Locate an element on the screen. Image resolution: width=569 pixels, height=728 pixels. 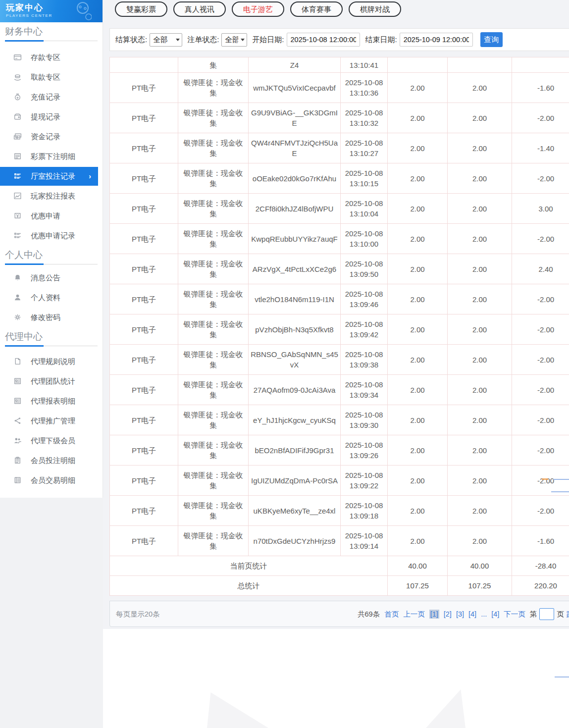
sidebar-item: 个人资料 is located at coordinates (52, 298).